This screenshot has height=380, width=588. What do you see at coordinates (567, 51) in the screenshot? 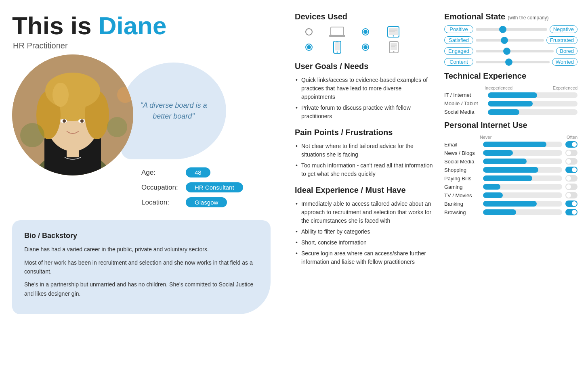
I see `slider-right-2: Bored` at bounding box center [567, 51].